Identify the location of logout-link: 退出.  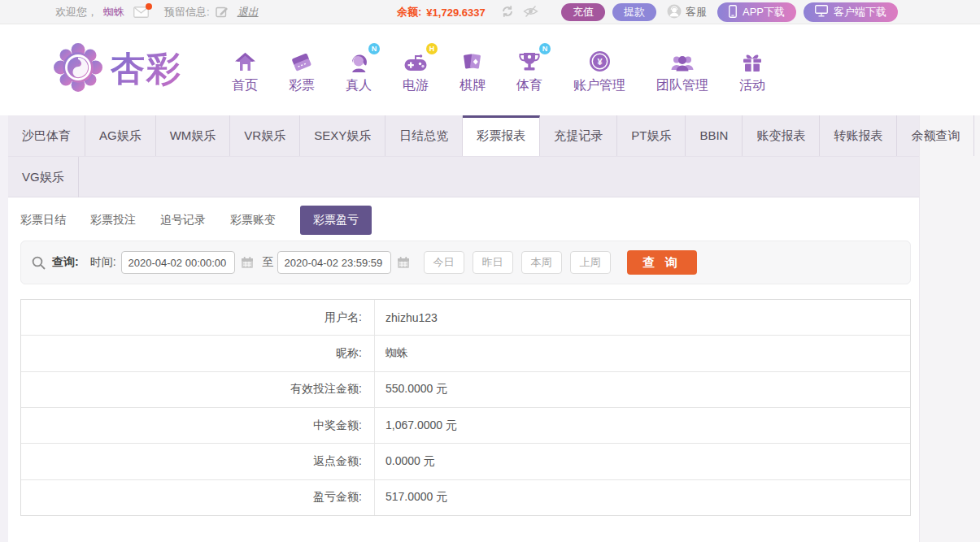
(248, 12).